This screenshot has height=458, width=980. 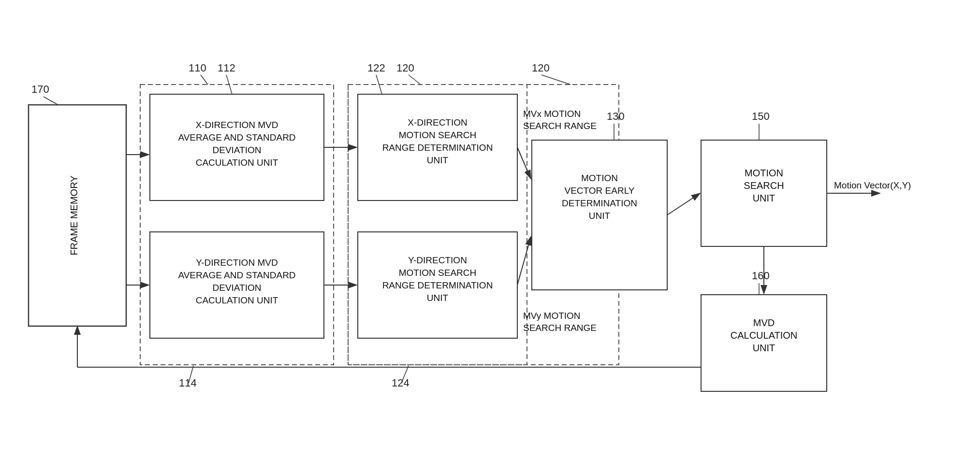 I want to click on svg-text: MVD, so click(x=764, y=323).